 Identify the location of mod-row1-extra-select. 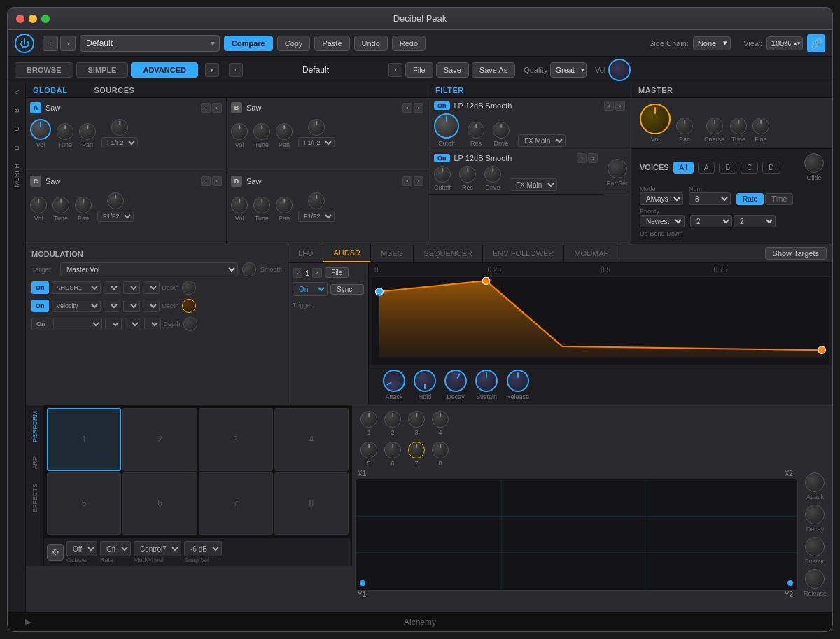
(151, 288).